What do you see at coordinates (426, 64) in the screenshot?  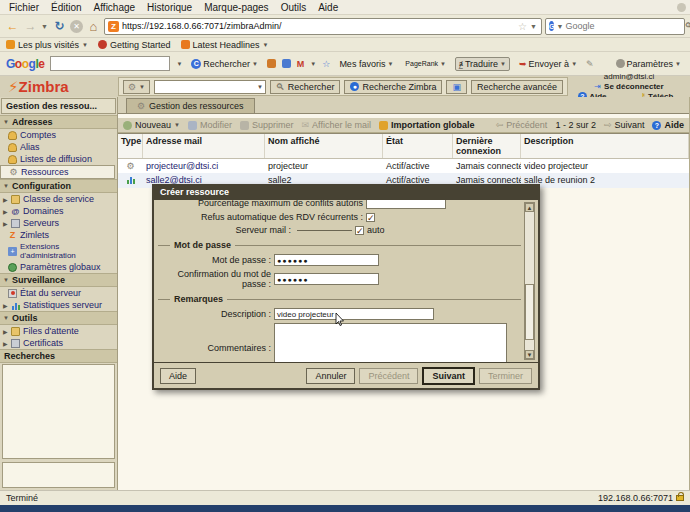 I see `pagerank-button: PageRank ▼` at bounding box center [426, 64].